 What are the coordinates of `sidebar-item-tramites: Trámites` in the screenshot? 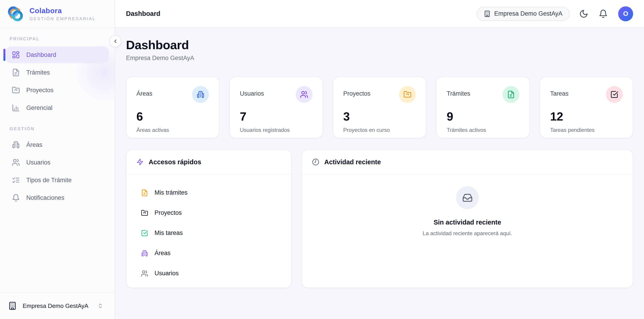 It's located at (58, 72).